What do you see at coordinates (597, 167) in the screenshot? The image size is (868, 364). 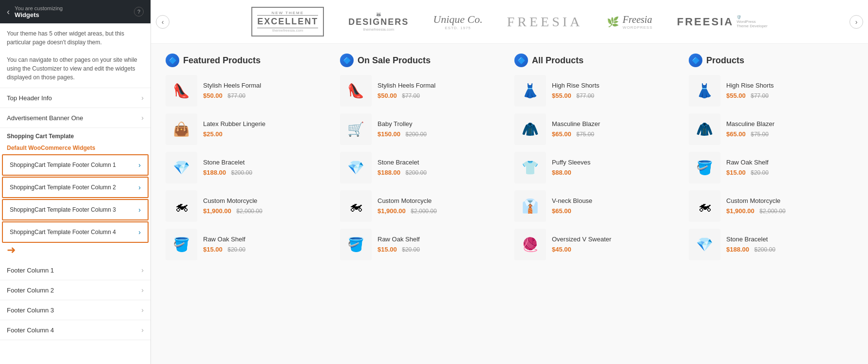 I see `product-item-all-products-2: 👕 Puffy Sleeves $88.00` at bounding box center [597, 167].